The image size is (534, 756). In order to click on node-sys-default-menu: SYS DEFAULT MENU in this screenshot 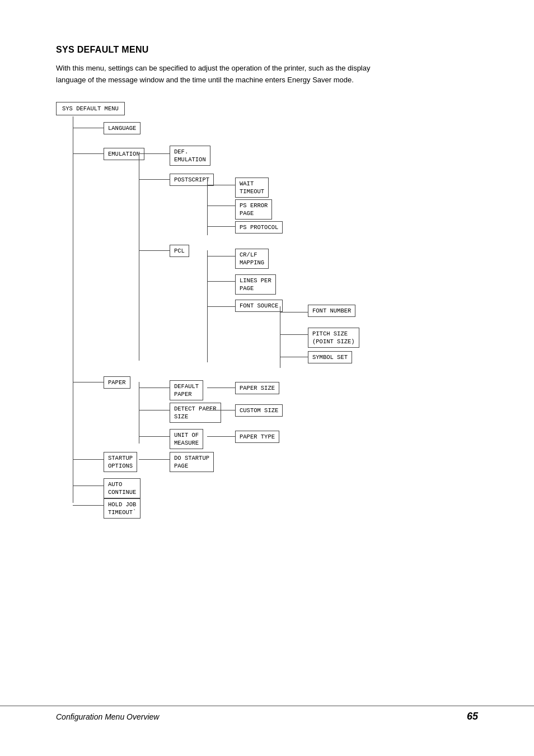, I will do `click(91, 109)`.